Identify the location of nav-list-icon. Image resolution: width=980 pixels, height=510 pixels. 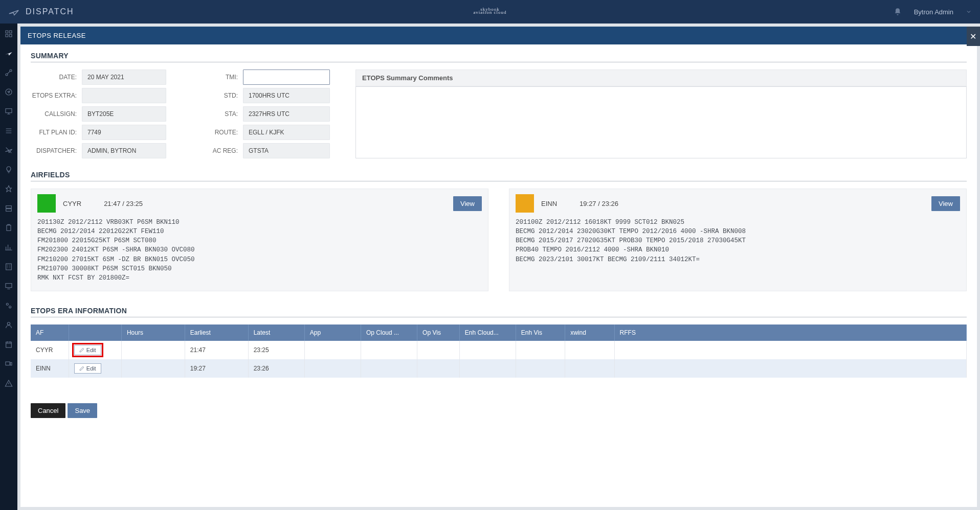
(9, 131).